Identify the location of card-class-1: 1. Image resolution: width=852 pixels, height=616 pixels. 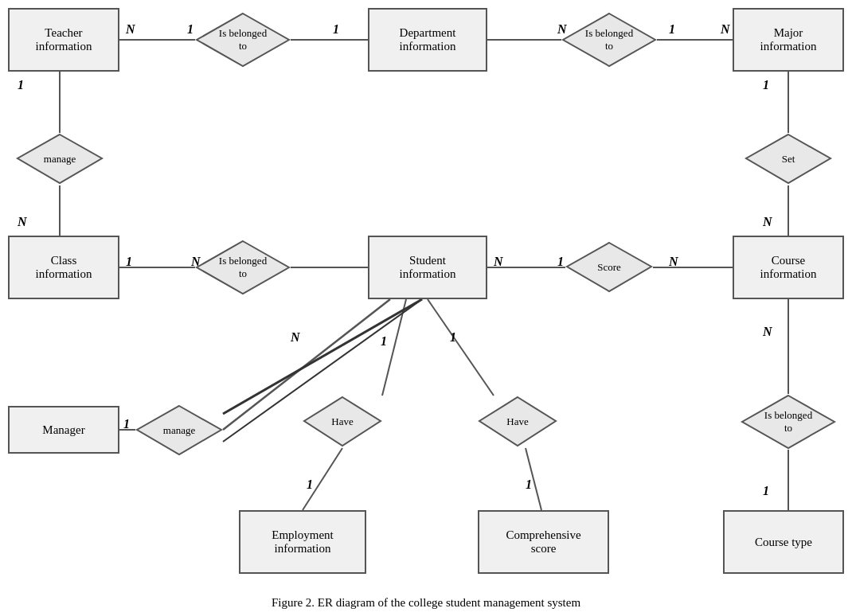
(129, 262).